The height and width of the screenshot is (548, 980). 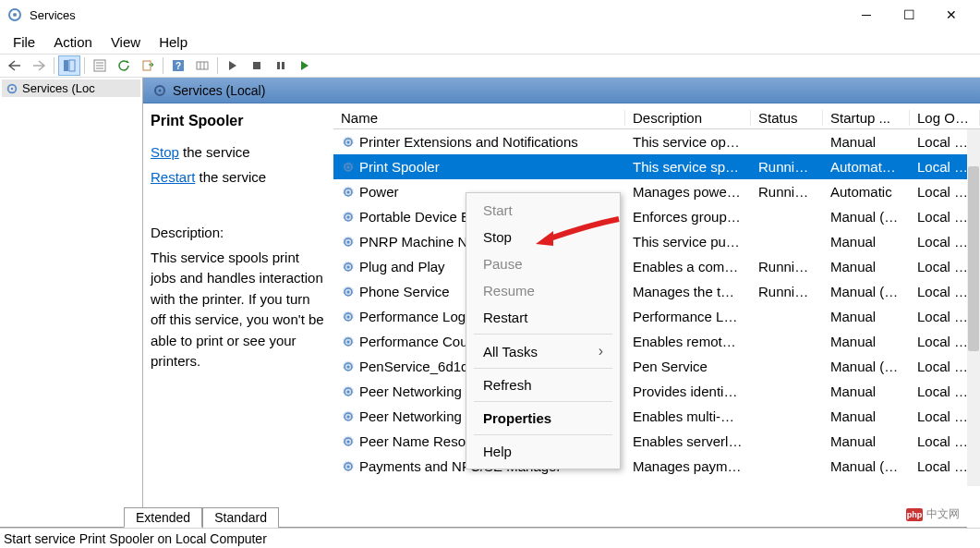 I want to click on stop-link: Stop, so click(x=164, y=152).